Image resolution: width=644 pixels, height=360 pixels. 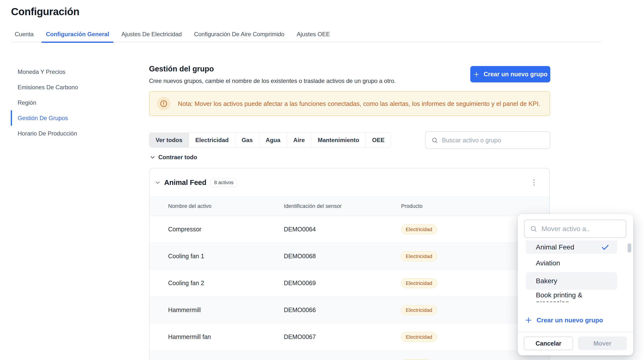 I want to click on option-animal-feed: Animal Feed, so click(x=572, y=247).